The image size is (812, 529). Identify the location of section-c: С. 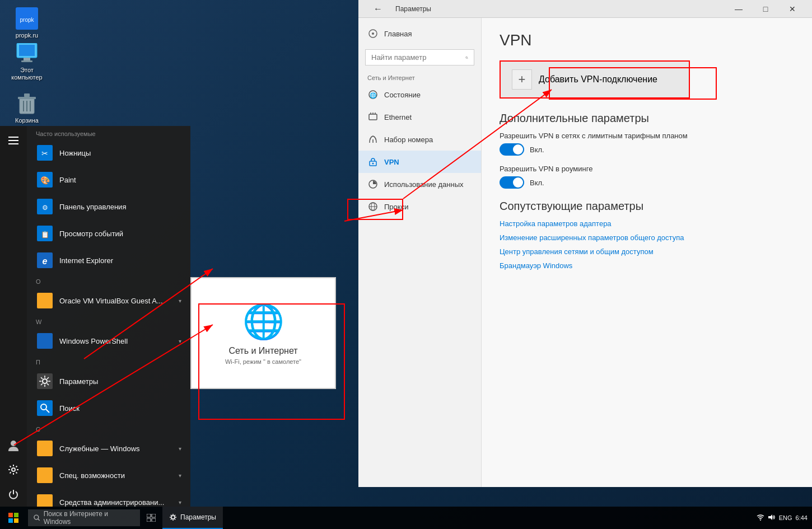
(109, 428).